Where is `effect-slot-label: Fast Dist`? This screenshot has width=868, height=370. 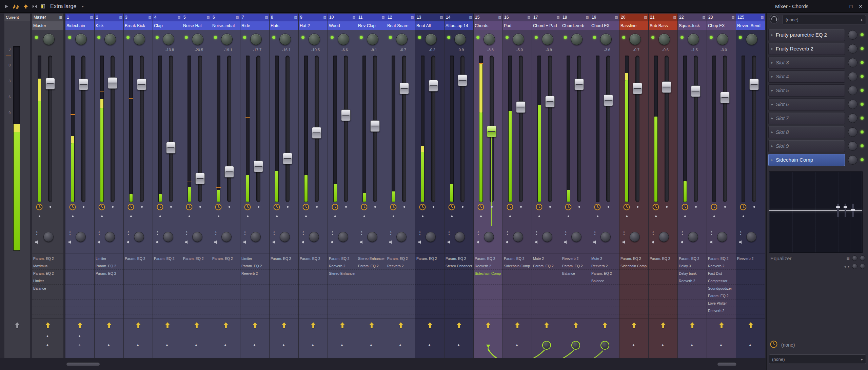
effect-slot-label: Fast Dist is located at coordinates (722, 273).